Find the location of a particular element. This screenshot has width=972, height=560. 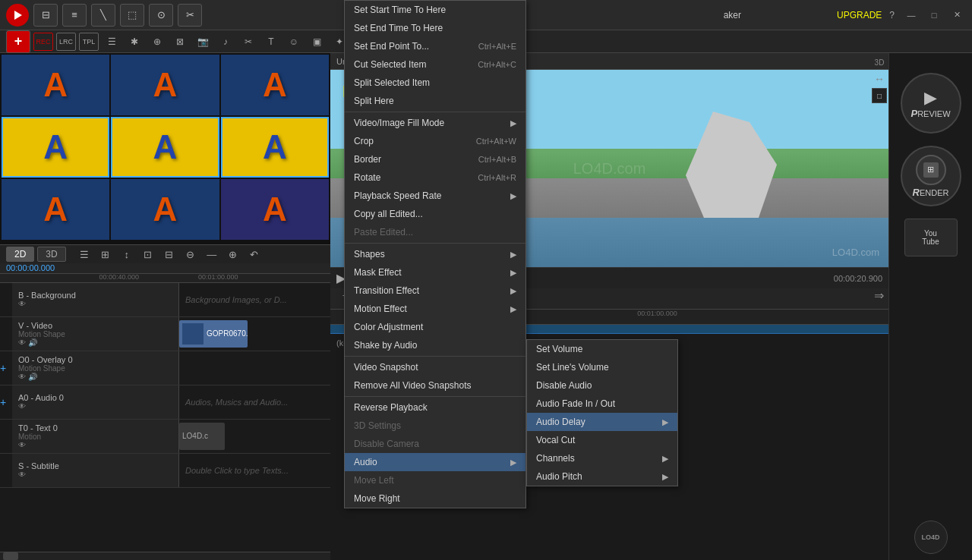

cm-move-right: Move Right is located at coordinates (435, 499).